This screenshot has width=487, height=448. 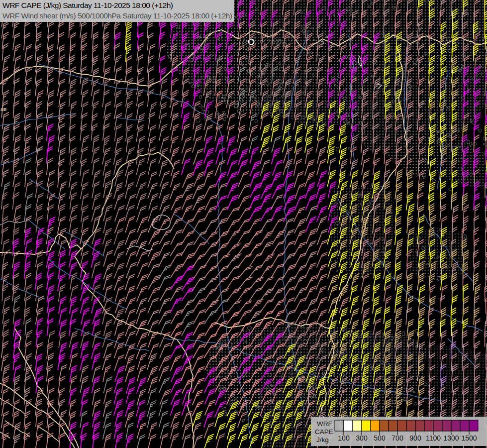 What do you see at coordinates (397, 438) in the screenshot?
I see `svg-text: 700` at bounding box center [397, 438].